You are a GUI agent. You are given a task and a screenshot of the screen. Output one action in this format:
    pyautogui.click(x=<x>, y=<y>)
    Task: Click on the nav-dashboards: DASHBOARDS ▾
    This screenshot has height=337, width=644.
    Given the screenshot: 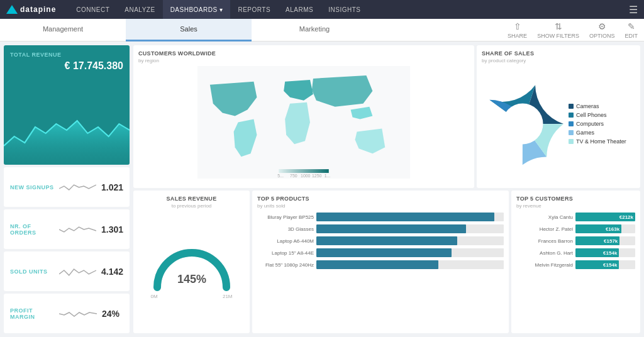 What is the action you would take?
    pyautogui.click(x=197, y=9)
    